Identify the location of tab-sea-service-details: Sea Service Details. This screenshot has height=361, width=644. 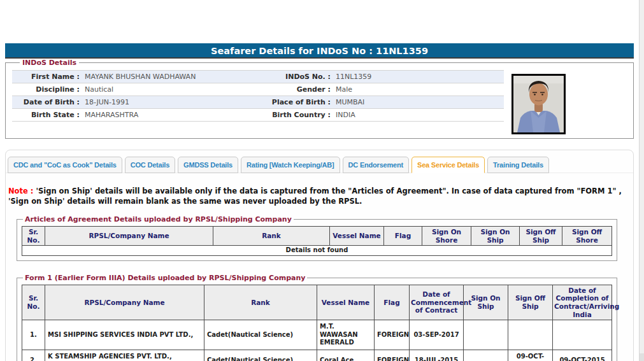
(448, 165).